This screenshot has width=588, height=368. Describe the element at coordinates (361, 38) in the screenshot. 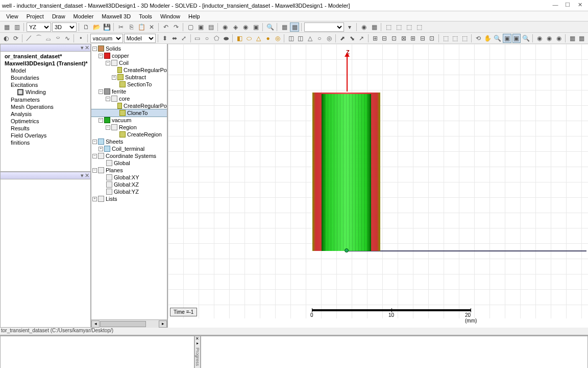

I see `tool-icon: ↗` at that location.